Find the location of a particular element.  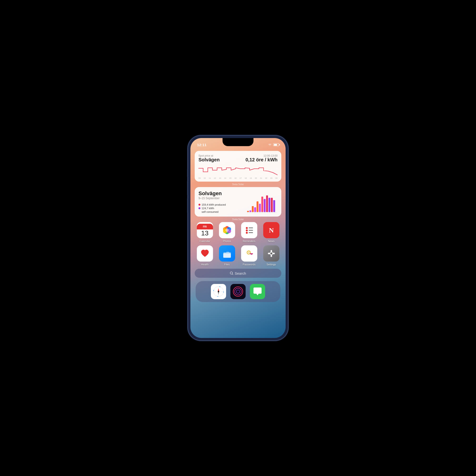

dock-focus is located at coordinates (238, 291).